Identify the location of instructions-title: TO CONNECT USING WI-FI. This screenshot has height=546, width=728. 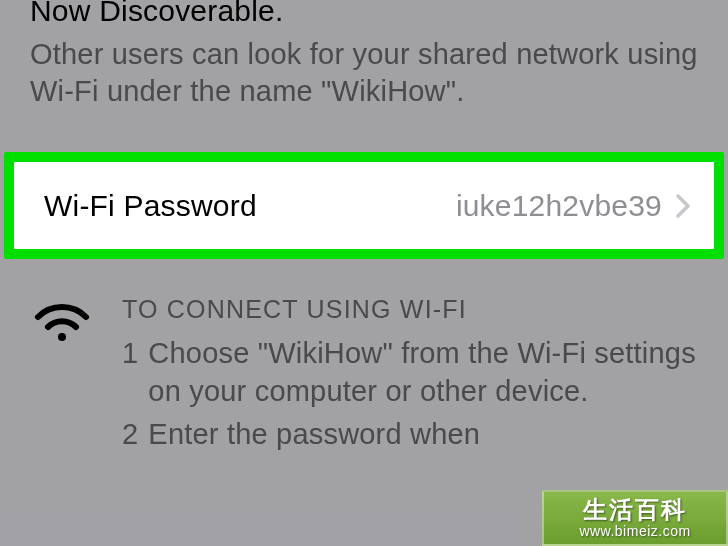
(410, 310).